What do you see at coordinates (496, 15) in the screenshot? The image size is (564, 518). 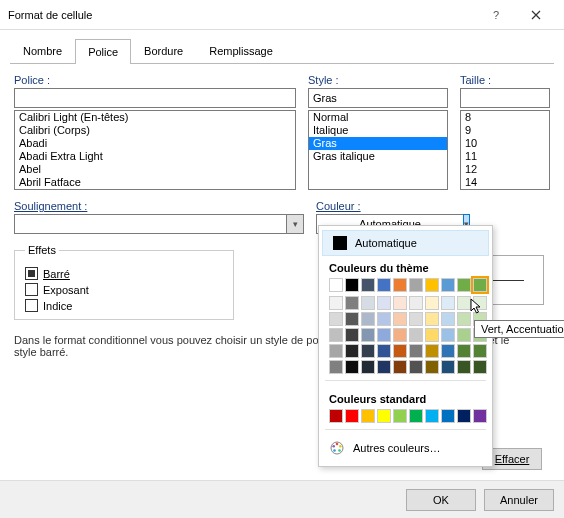 I see `help-button: ?` at bounding box center [496, 15].